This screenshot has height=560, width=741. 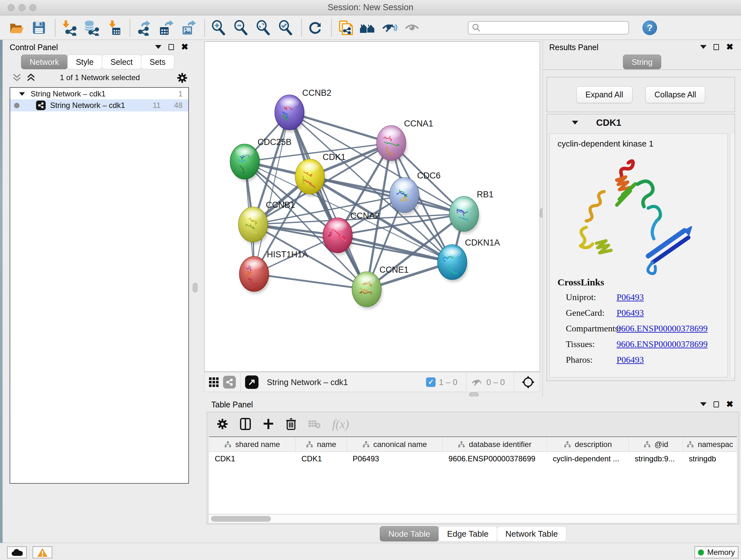 I want to click on network-row-selected: String Network – cdk1 11 48, so click(x=99, y=105).